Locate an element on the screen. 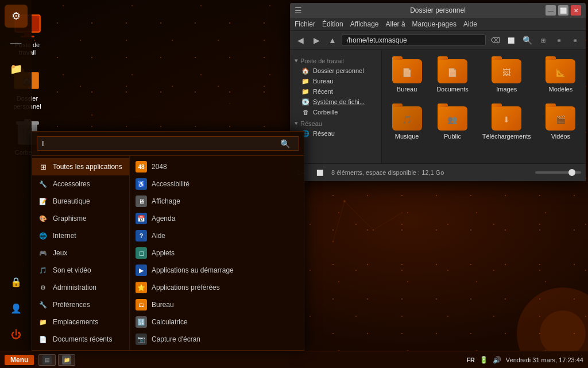 The width and height of the screenshot is (588, 368). taskbar-battery-icon: 🔋 is located at coordinates (483, 360).